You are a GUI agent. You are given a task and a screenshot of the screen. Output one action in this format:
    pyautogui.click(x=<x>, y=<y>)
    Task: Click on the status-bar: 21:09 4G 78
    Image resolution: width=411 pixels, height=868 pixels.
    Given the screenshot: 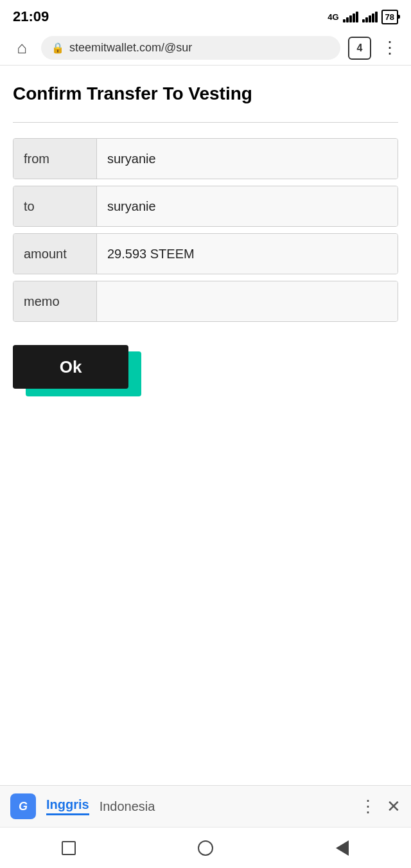 What is the action you would take?
    pyautogui.click(x=206, y=15)
    